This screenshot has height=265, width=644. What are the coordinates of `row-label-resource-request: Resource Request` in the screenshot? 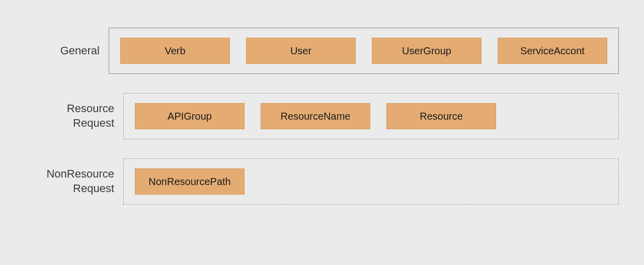 It's located at (74, 116).